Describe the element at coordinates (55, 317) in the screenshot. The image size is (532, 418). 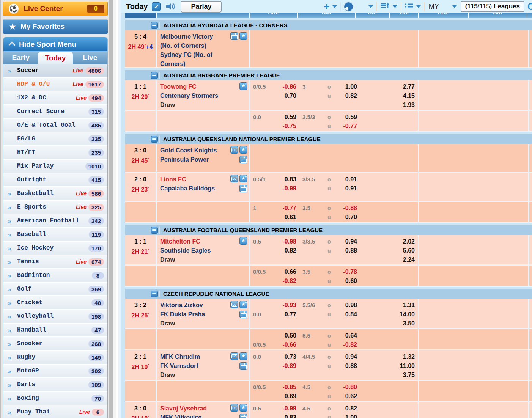
I see `sidebar-item-volleyball: »Volleyball198` at that location.